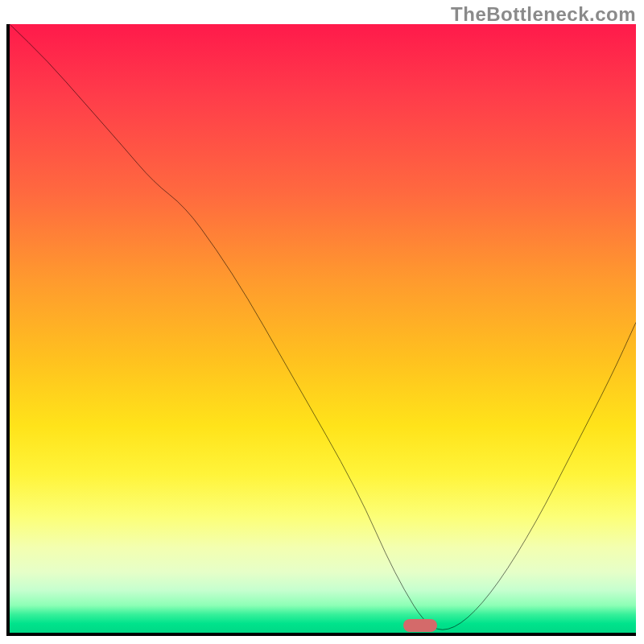  What do you see at coordinates (543, 14) in the screenshot?
I see `watermark-text: TheBottleneck.com` at bounding box center [543, 14].